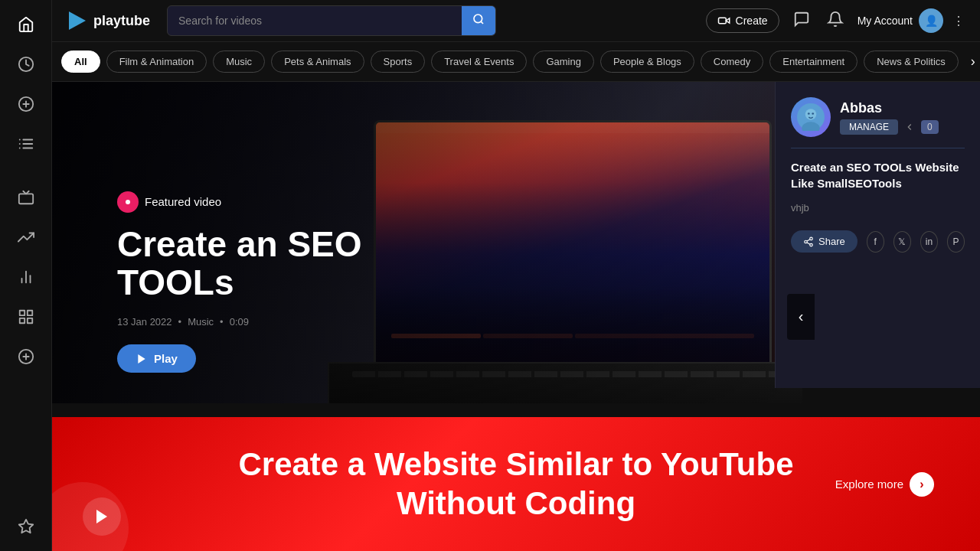  Describe the element at coordinates (902, 242) in the screenshot. I see `twitter-button: 𝕏` at that location.